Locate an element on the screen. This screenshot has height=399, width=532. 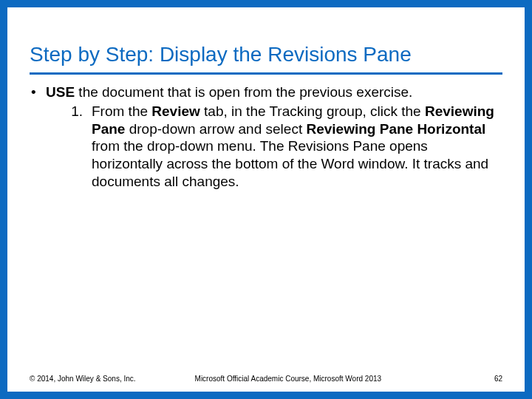
t6: Reviewing Pane Horizontal is located at coordinates (396, 129).